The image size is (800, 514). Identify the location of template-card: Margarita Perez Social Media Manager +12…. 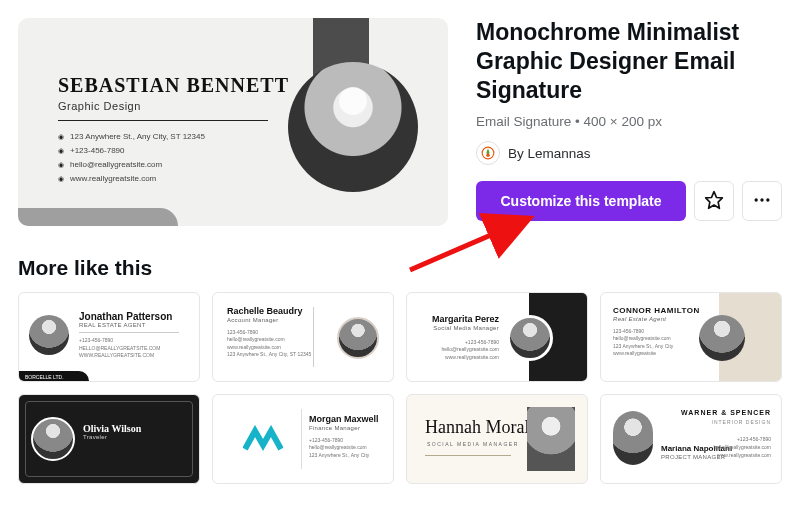
(497, 337).